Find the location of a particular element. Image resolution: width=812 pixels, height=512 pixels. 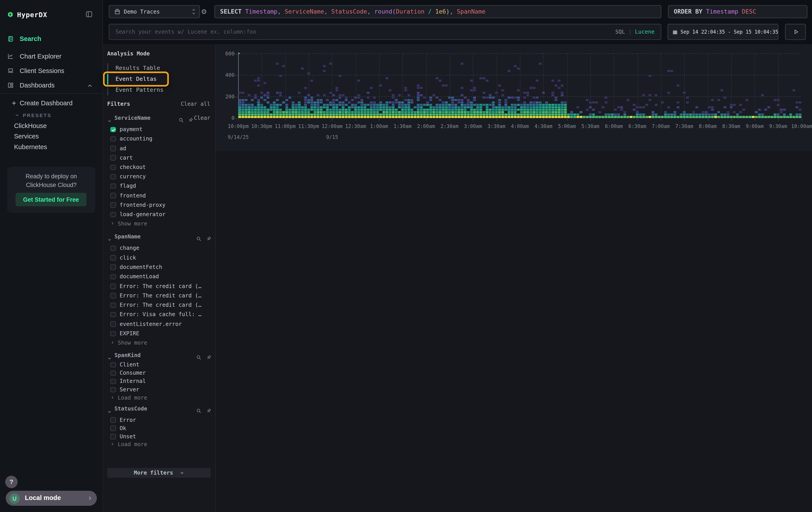

heatmap-canvas is located at coordinates (520, 84).